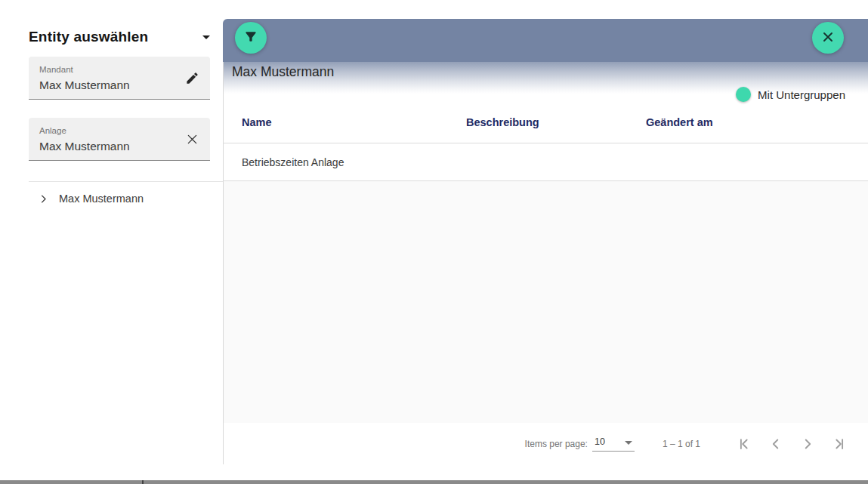  Describe the element at coordinates (251, 38) in the screenshot. I see `filter-icon` at that location.